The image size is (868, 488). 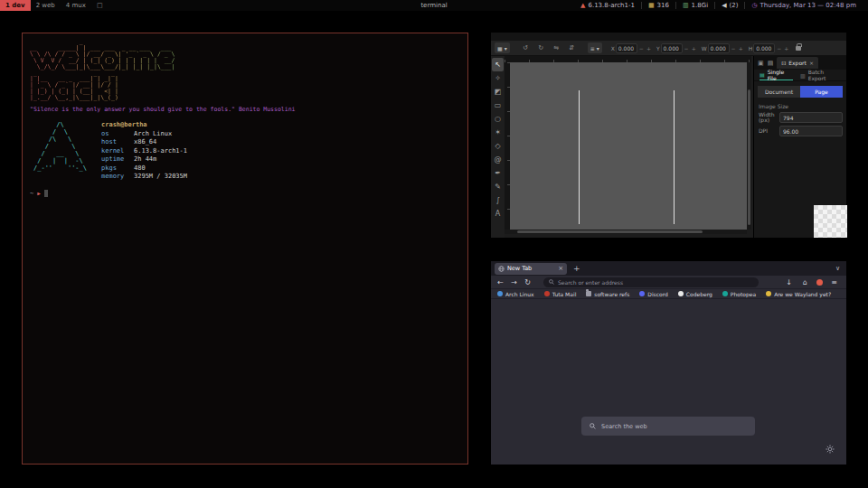 I want to click on dpi-row: DPI 96.00, so click(x=801, y=131).